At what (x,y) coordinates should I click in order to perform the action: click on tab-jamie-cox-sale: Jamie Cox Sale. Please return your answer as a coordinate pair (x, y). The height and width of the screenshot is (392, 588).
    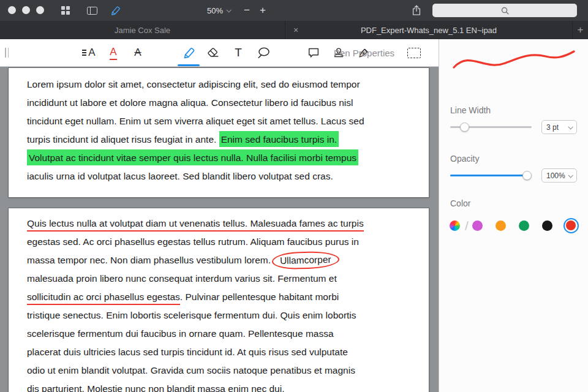
    Looking at the image, I should click on (143, 30).